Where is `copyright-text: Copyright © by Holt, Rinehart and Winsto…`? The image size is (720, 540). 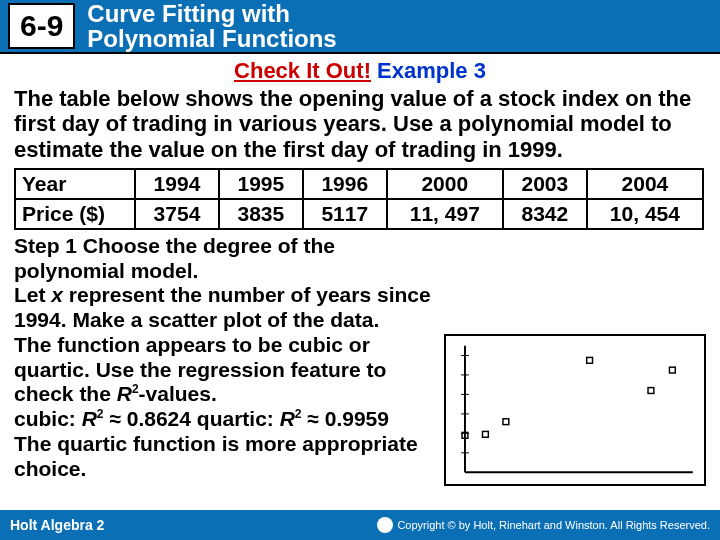 copyright-text: Copyright © by Holt, Rinehart and Winsto… is located at coordinates (554, 525).